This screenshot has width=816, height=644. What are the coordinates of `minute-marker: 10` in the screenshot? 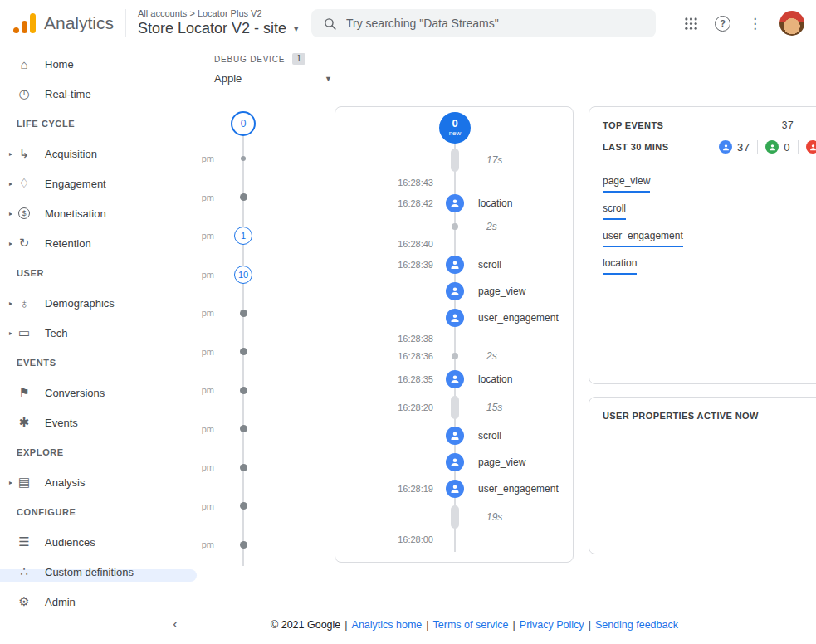 It's located at (243, 275).